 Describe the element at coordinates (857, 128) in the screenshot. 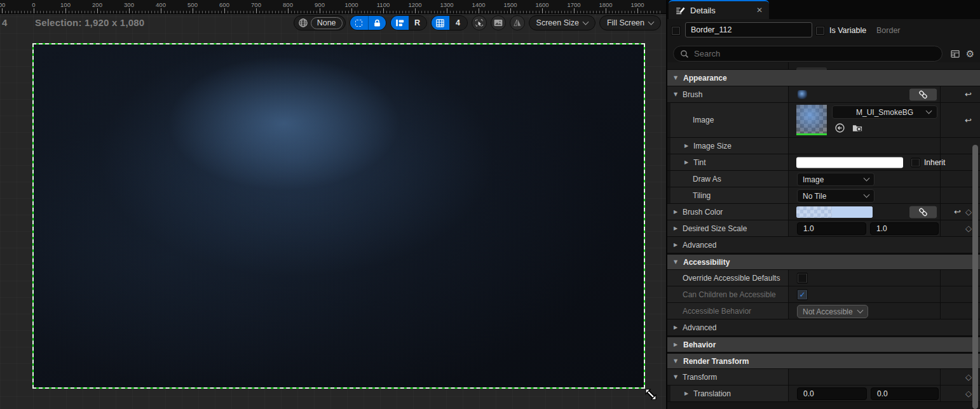

I see `browse-to-asset-button` at that location.